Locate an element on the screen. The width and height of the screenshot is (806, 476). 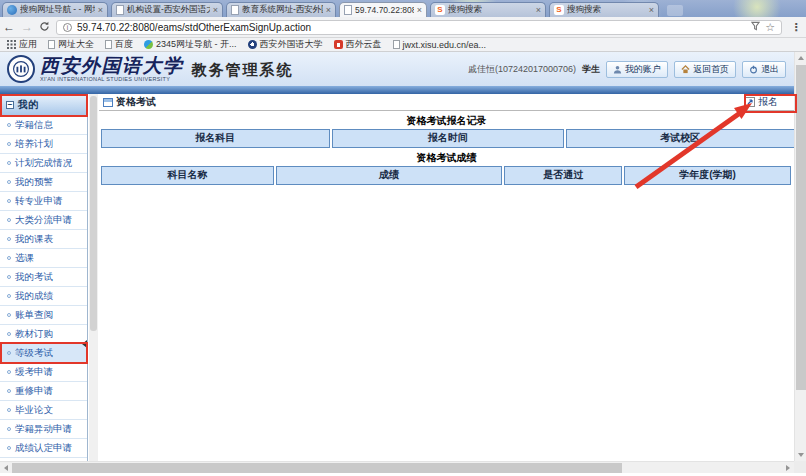
sogou-nav-icon is located at coordinates (12, 10).